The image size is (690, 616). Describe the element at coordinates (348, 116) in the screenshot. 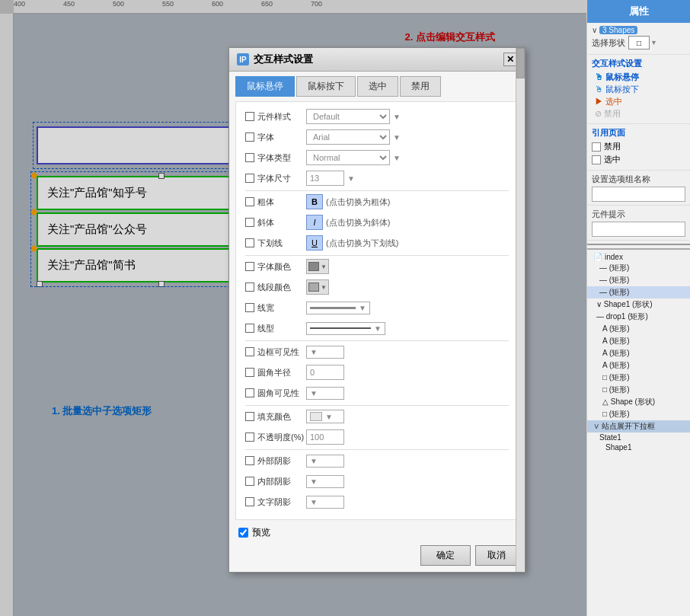

I see `select-component-style: Default` at that location.